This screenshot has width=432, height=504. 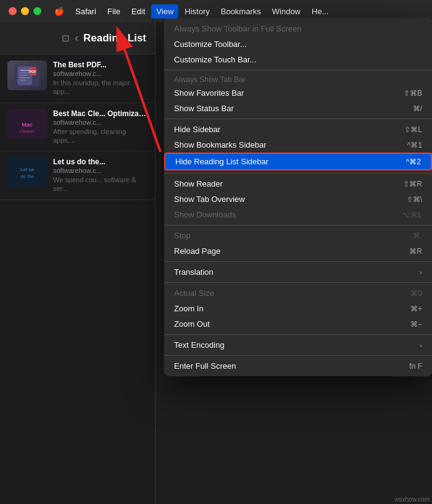 I want to click on list-item: Mac Cleaner Best Mac Cle... Optimization…, so click(x=78, y=127).